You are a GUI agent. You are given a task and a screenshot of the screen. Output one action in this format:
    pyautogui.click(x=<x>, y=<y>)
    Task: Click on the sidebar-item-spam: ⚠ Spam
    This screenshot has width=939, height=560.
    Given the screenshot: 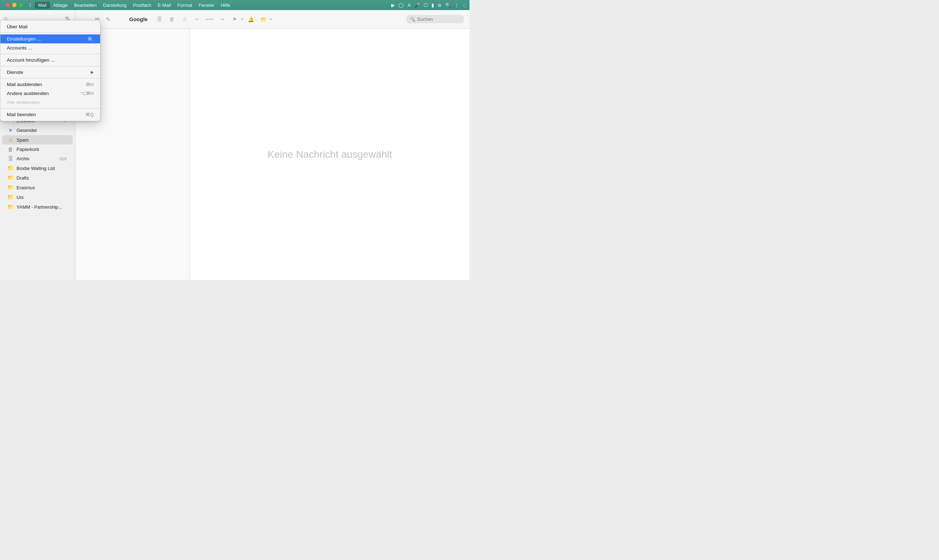 What is the action you would take?
    pyautogui.click(x=38, y=140)
    